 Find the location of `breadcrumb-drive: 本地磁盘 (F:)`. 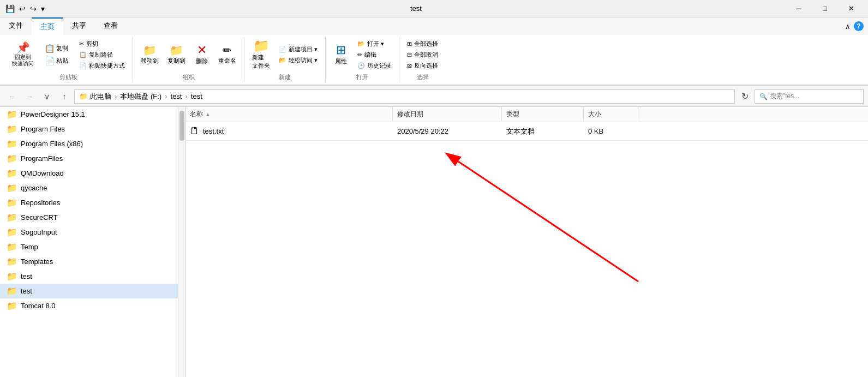

breadcrumb-drive: 本地磁盘 (F:) is located at coordinates (141, 97).